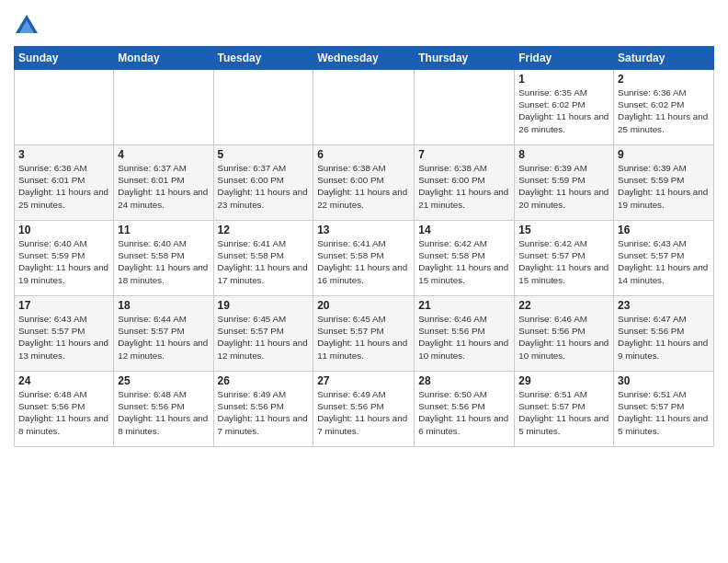 The height and width of the screenshot is (563, 728). What do you see at coordinates (164, 334) in the screenshot?
I see `calendar-cell: 18Sunrise: 6:44 AMSunset: 5:57 PMDayligh…` at bounding box center [164, 334].